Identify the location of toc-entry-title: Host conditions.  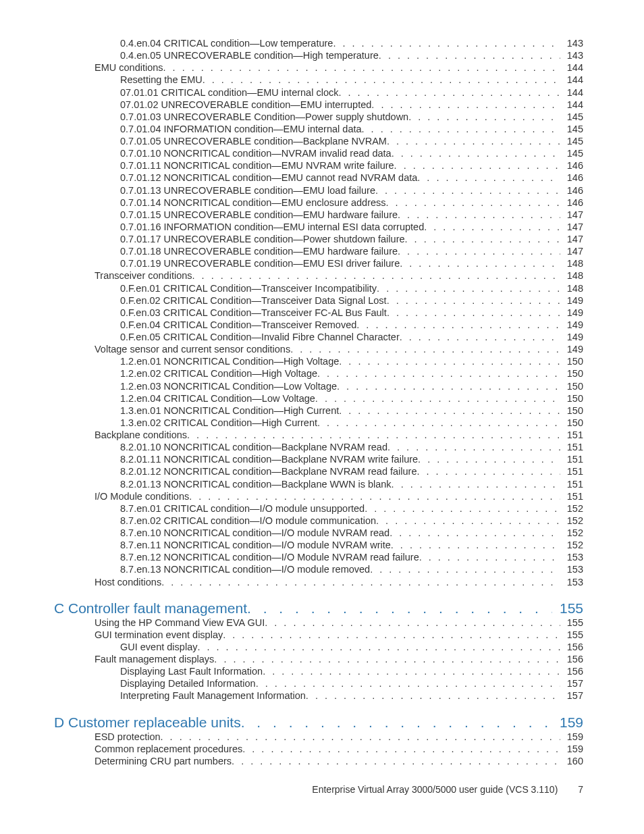
(128, 582).